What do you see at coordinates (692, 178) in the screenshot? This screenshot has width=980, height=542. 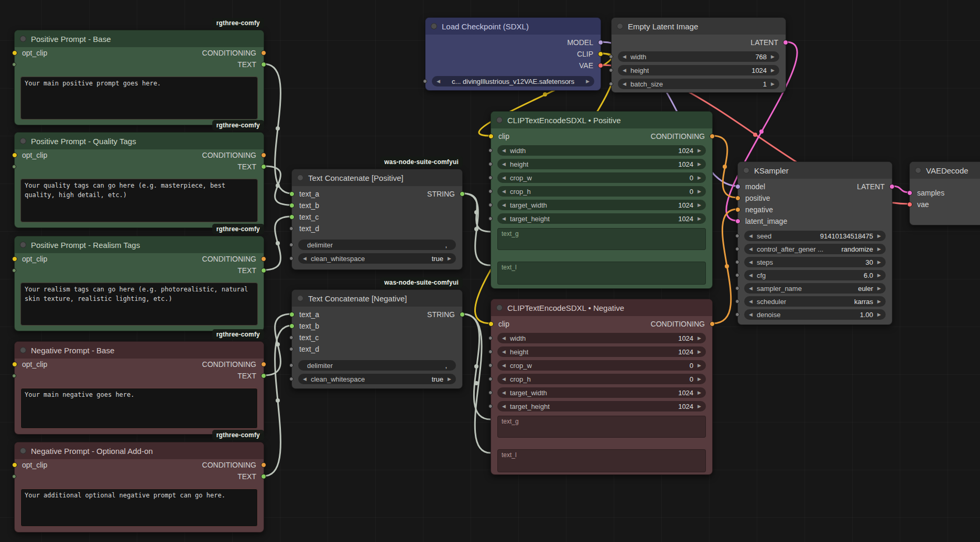 I see `widget-value: 0` at bounding box center [692, 178].